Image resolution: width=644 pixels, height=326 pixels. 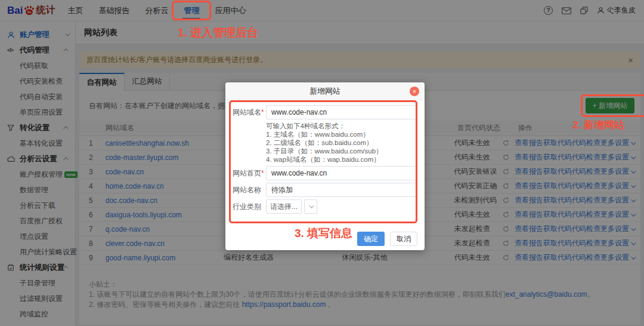 What do you see at coordinates (325, 112) in the screenshot?
I see `field-row-domain: 网站域名*` at bounding box center [325, 112].